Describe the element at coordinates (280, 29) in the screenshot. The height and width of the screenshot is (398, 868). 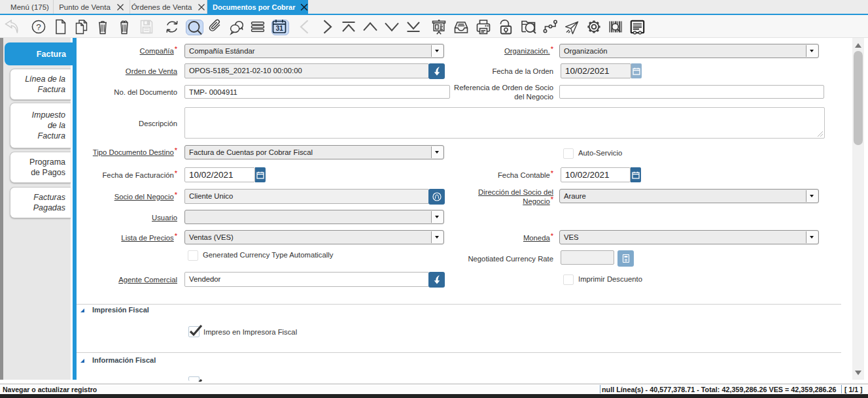
I see `svg-text: 31` at that location.